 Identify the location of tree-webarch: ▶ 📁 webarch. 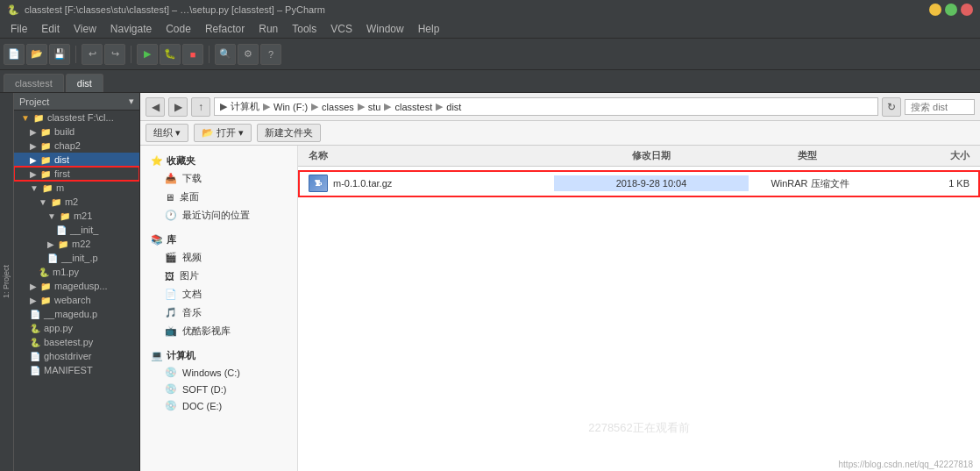
(77, 300).